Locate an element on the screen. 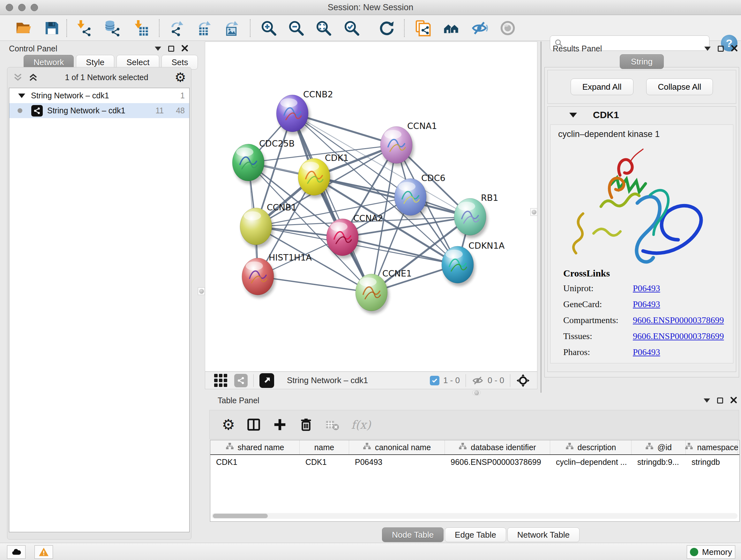  zoom-fit-button is located at coordinates (324, 28).